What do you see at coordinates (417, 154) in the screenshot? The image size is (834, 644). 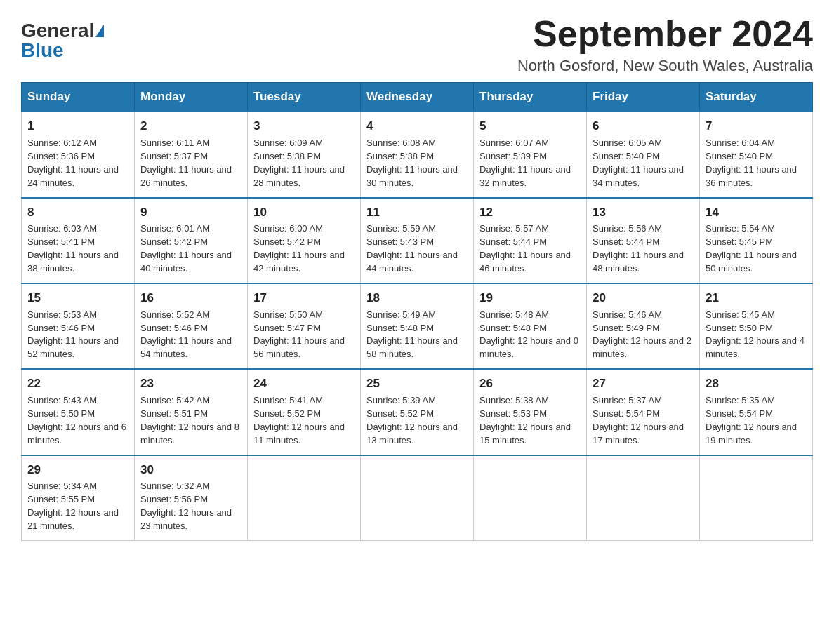 I see `week-row-1: 1 Sunrise: 6:12 AMSunset: 5:36 PMDayligh…` at bounding box center [417, 154].